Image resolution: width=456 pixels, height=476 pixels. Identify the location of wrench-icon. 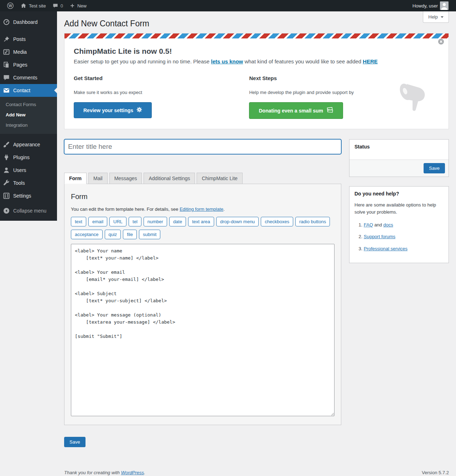
(6, 183).